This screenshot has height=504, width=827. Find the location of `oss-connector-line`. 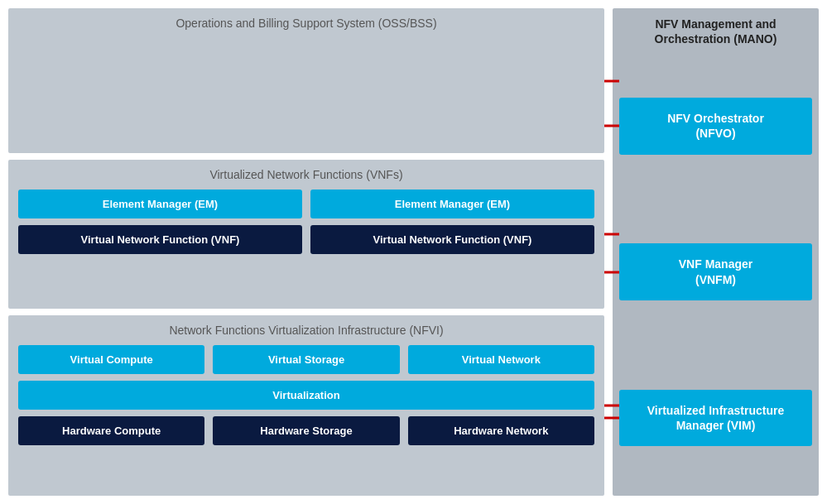

oss-connector-line is located at coordinates (612, 81).